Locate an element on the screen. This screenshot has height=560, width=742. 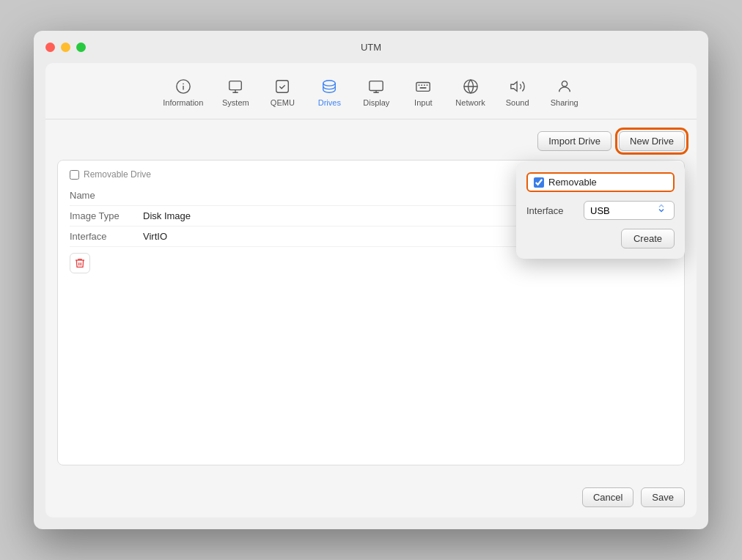
minimize-button is located at coordinates (66, 47).